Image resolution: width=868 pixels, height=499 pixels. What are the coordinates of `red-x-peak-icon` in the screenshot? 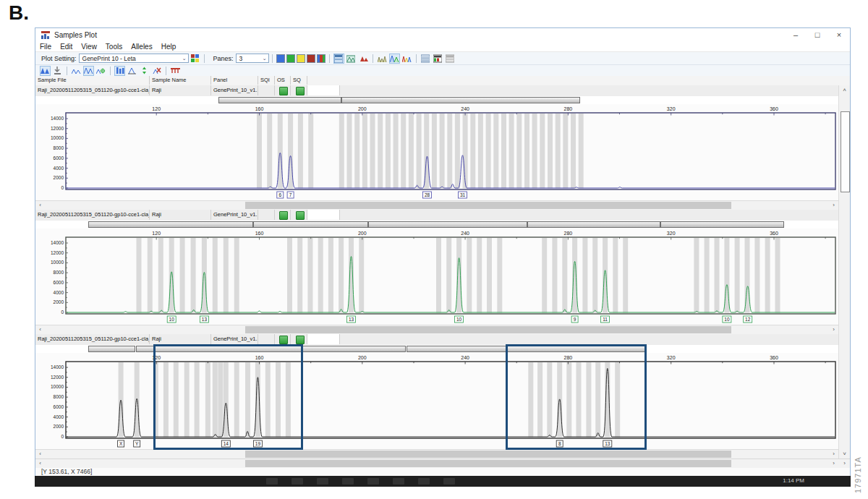 It's located at (156, 71).